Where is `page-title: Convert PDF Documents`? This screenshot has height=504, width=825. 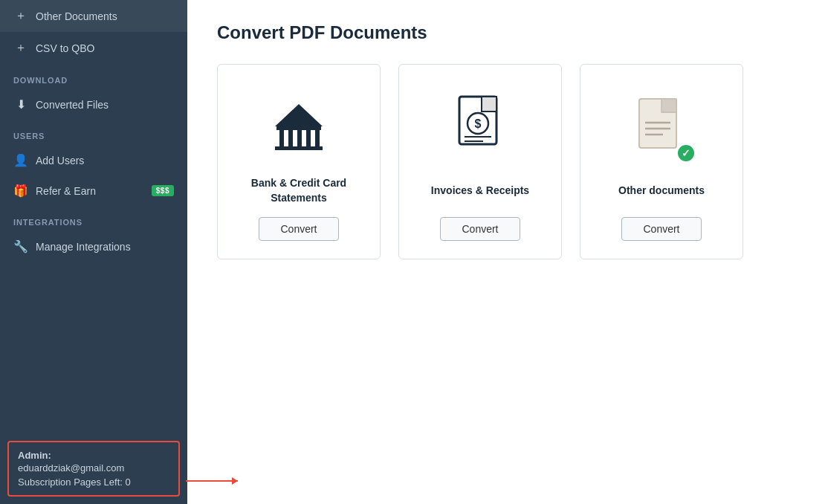 page-title: Convert PDF Documents is located at coordinates (506, 33).